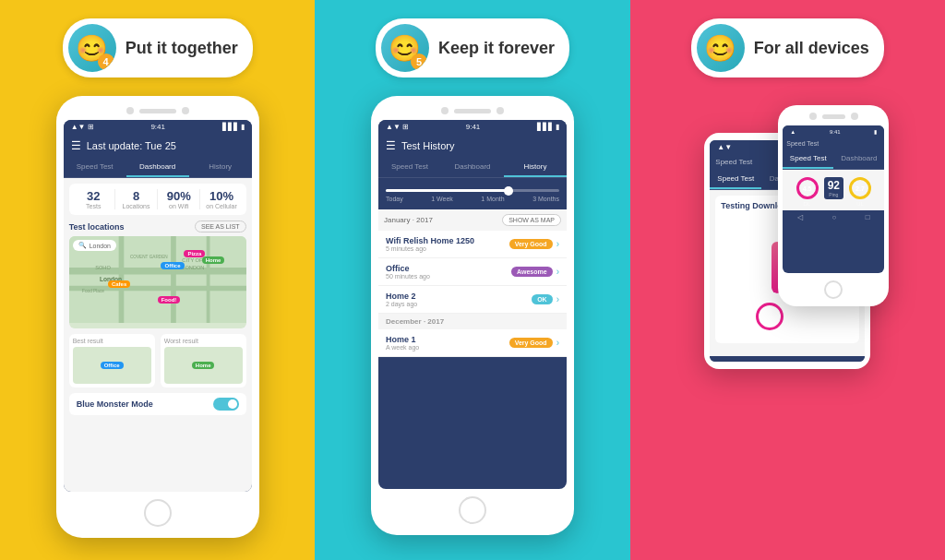 The width and height of the screenshot is (945, 560). Describe the element at coordinates (833, 199) in the screenshot. I see `small-phone-screen: ▲ 9:41 ▮ Speed Test Speed Test Dashboard…` at that location.